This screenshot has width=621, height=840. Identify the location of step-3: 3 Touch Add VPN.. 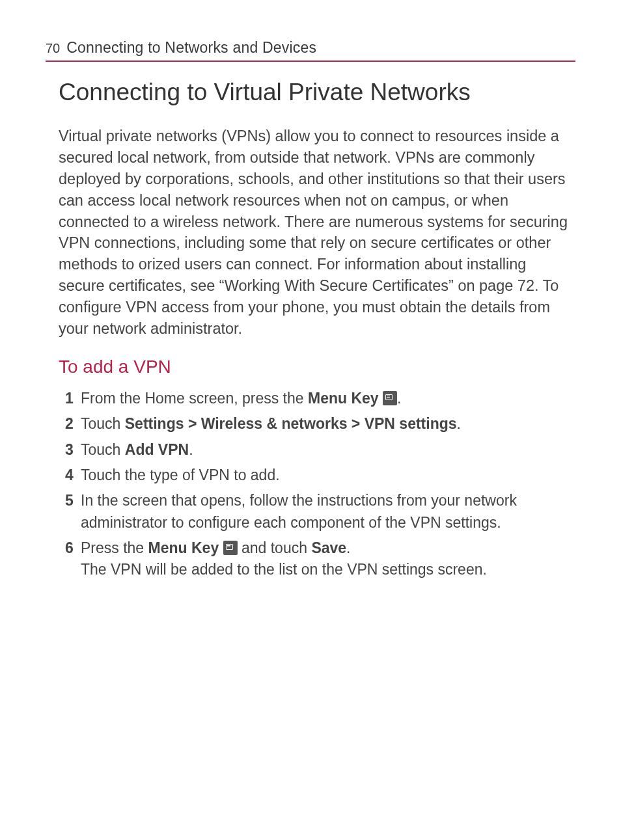
(320, 450).